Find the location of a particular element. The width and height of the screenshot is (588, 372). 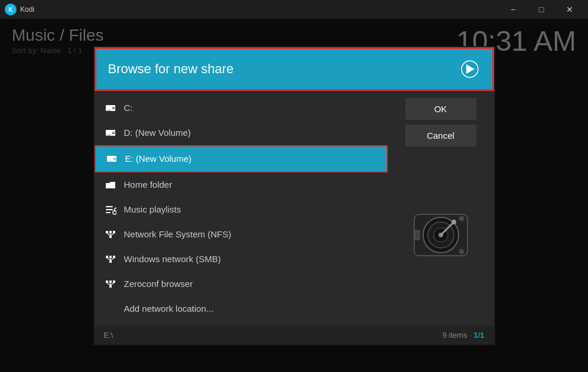

list-item-label: D: (New Volume) is located at coordinates (157, 132).